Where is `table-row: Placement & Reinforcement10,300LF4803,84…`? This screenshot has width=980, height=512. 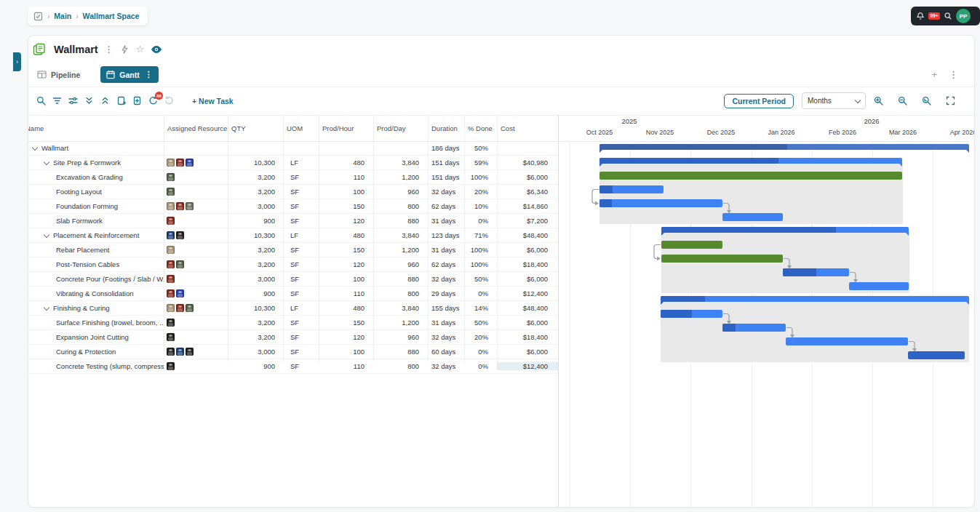 table-row: Placement & Reinforcement10,300LF4803,84… is located at coordinates (293, 236).